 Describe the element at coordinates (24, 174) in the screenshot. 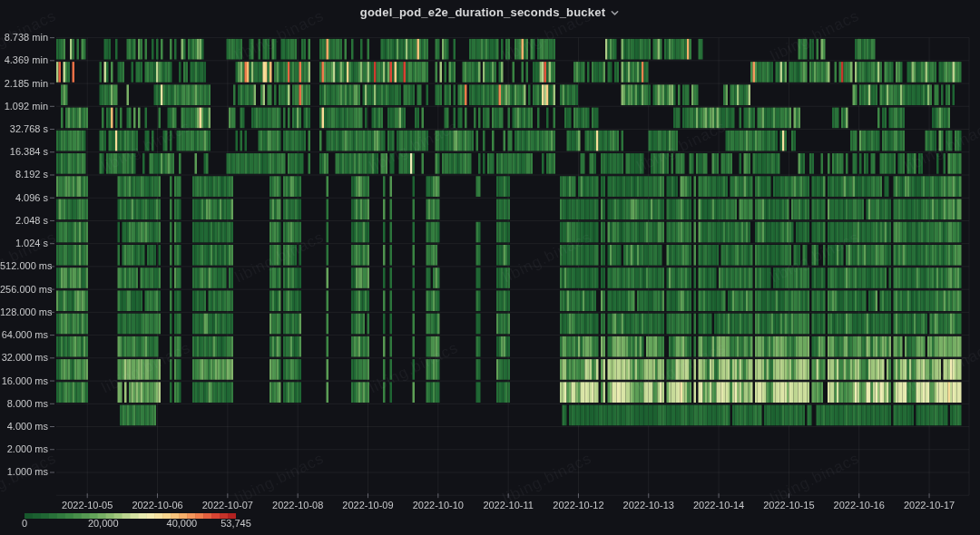

I see `y-axis-label: 8.192 s` at that location.